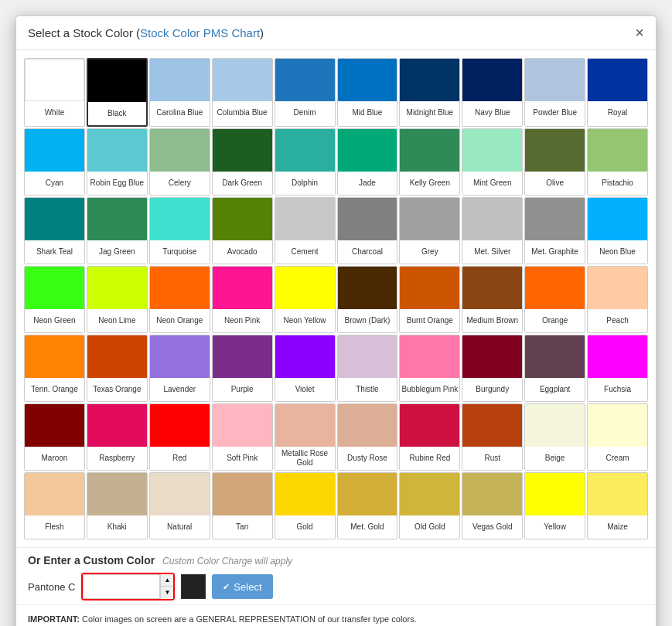 Image resolution: width=672 pixels, height=626 pixels. What do you see at coordinates (118, 162) in the screenshot?
I see `color-cell: Robin Egg Blue` at bounding box center [118, 162].